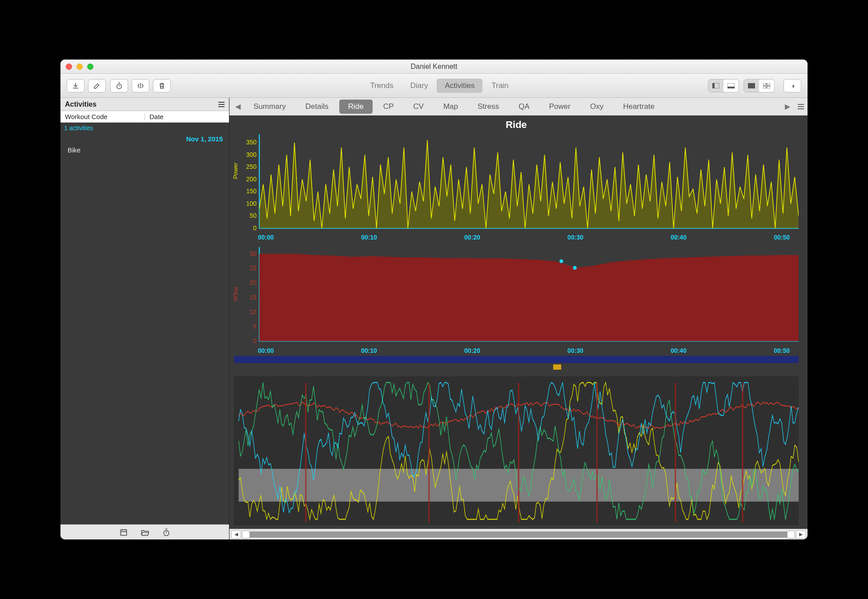 Image resolution: width=868 pixels, height=599 pixels. Describe the element at coordinates (434, 86) in the screenshot. I see `toolbar: Trends Diary Activities Train ››` at that location.